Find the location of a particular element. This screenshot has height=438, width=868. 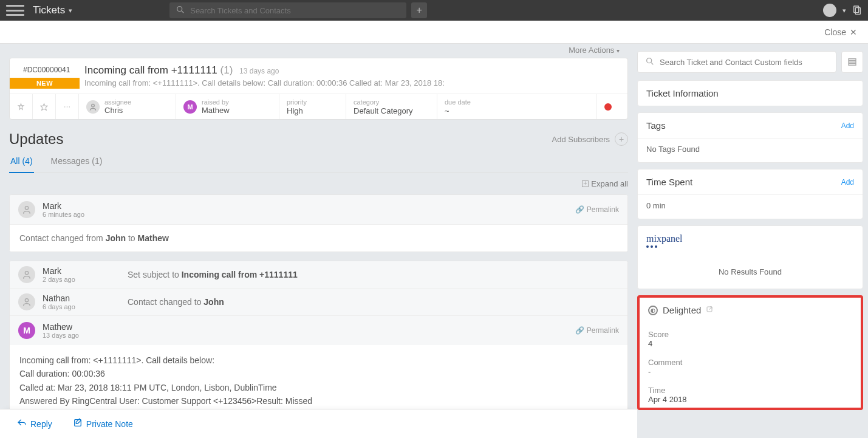

status-dot-icon is located at coordinates (608, 107).